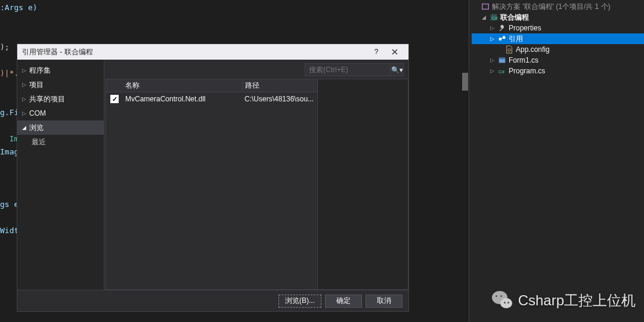  Describe the element at coordinates (36, 128) in the screenshot. I see `sidebar-item-label: 浏览` at that location.